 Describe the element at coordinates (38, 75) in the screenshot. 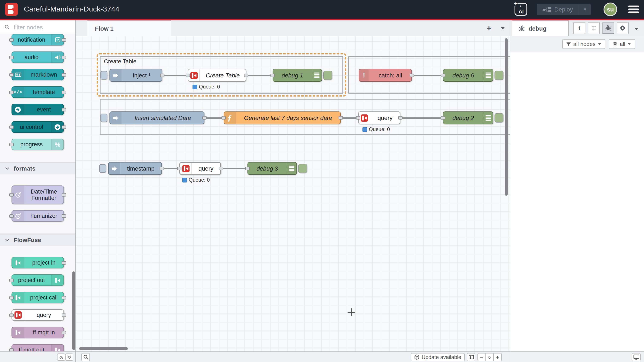

I see `palette-node-markdown: markdown` at that location.